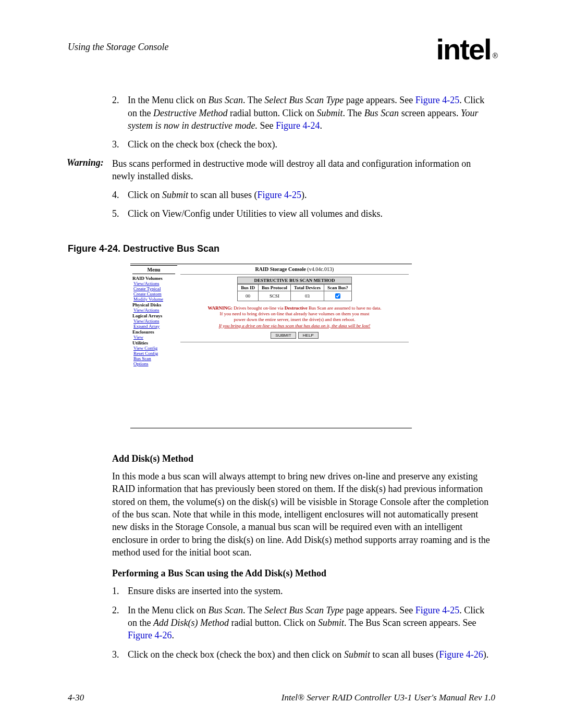  What do you see at coordinates (154, 337) in the screenshot?
I see `menu-link-view: View` at bounding box center [154, 337].